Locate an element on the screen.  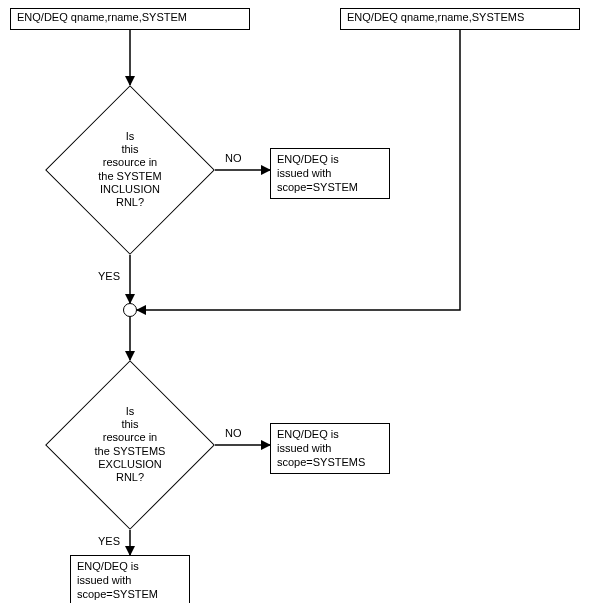
result-scope-systems-text: ENQ/DEQ is issued with scope=SYSTEMS is located at coordinates (321, 448).